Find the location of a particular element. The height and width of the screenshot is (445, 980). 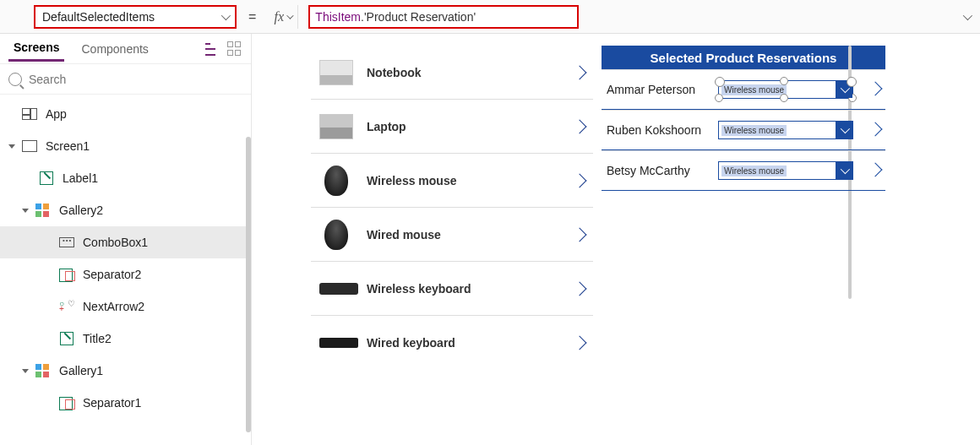

equals-sign: = is located at coordinates (252, 17).